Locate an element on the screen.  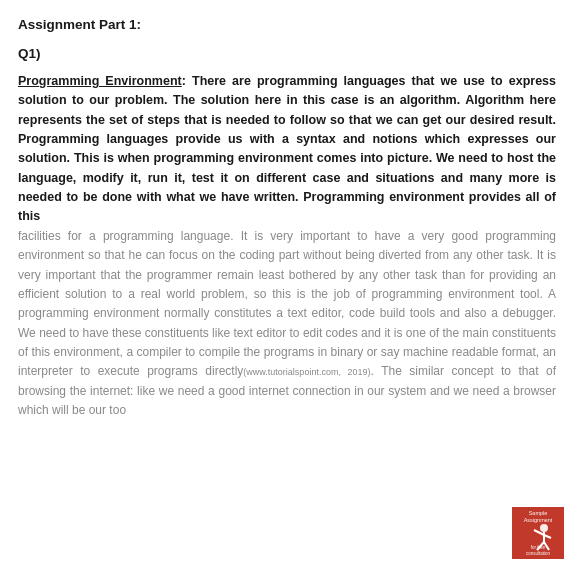
assignment-title: Assignment Part 1: is located at coordinates (287, 26).